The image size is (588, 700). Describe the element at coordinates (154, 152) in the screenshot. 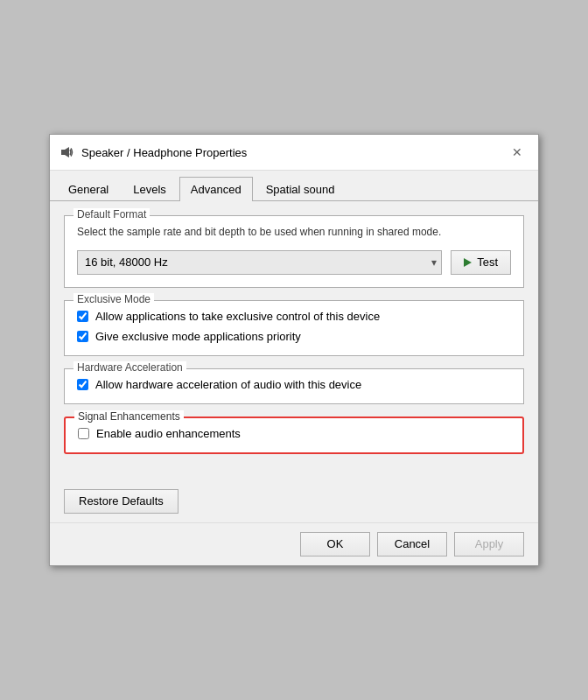

I see `title-bar-left: Speaker / Headphone Properties` at that location.